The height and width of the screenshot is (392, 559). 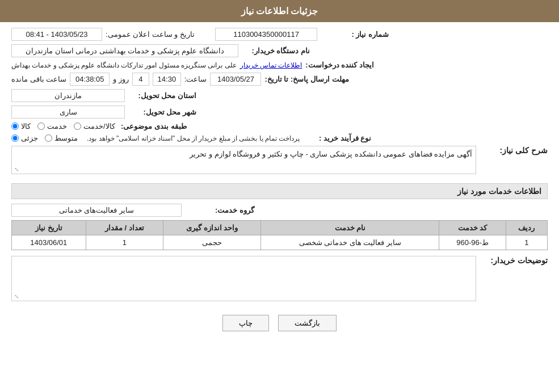 What do you see at coordinates (39, 79) in the screenshot?
I see `deadline-remaining-label: ساعت باقی مانده` at bounding box center [39, 79].